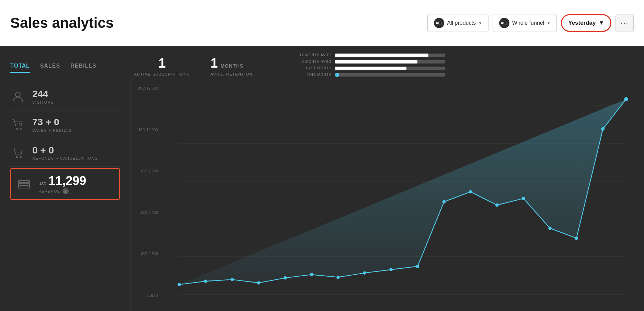 This screenshot has height=311, width=644. What do you see at coordinates (390, 55) in the screenshot?
I see `bar-track-12month` at bounding box center [390, 55].